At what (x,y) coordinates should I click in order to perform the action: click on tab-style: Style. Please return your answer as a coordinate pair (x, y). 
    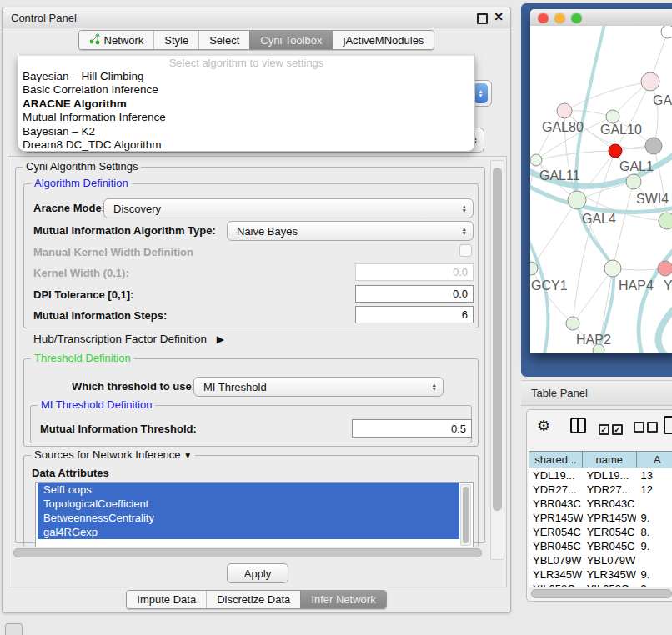
    Looking at the image, I should click on (176, 40).